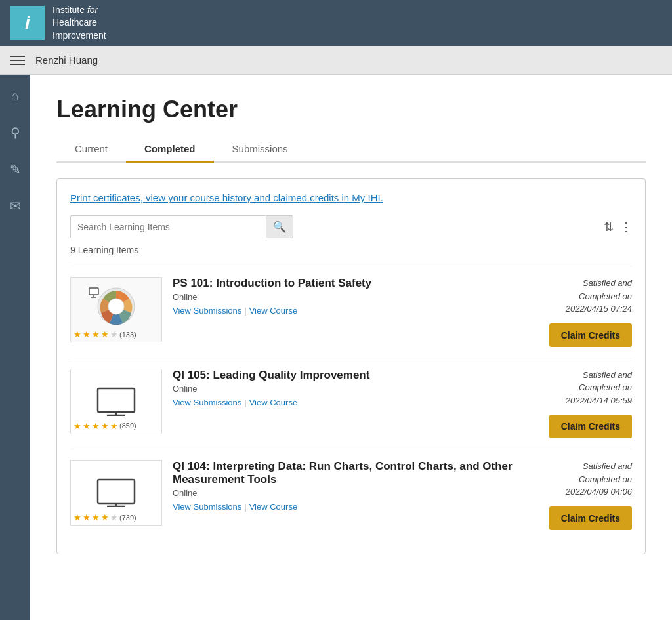 The height and width of the screenshot is (620, 672). Describe the element at coordinates (15, 348) in the screenshot. I see `sidebar: ⌂ ⚲ ✎ ✉` at that location.